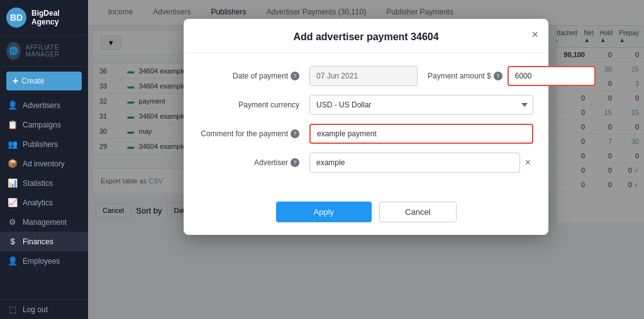  I want to click on sidebar-item-label: Management, so click(45, 222).